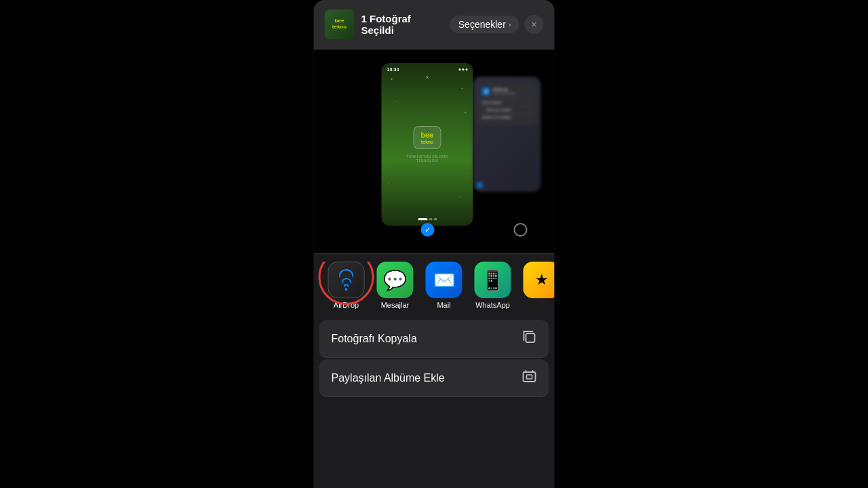 This screenshot has width=868, height=488. Describe the element at coordinates (434, 412) in the screenshot. I see `bottom-spacer` at that location.